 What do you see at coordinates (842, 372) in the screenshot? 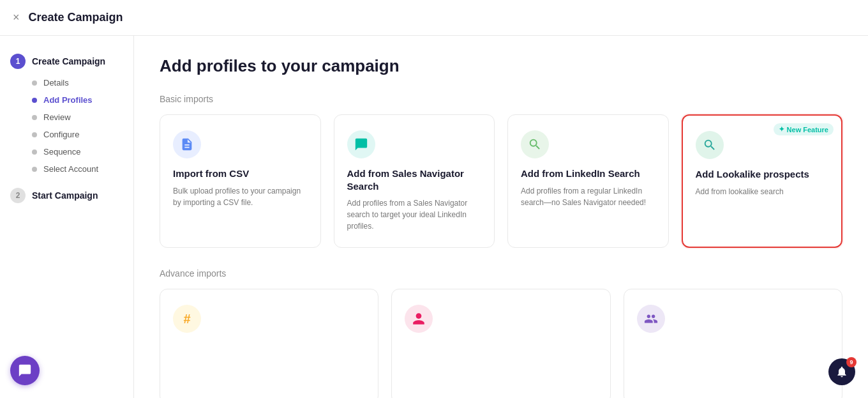
I see `bell-icon` at bounding box center [842, 372].